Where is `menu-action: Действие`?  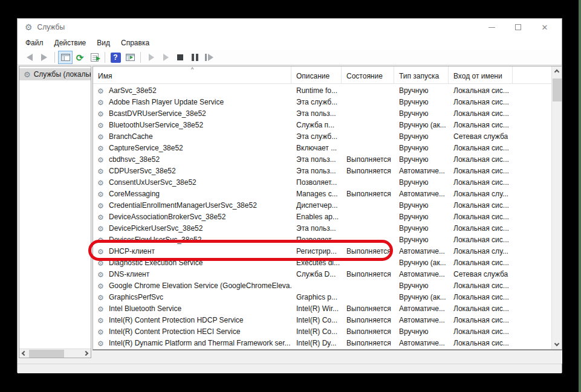
menu-action: Действие is located at coordinates (70, 43).